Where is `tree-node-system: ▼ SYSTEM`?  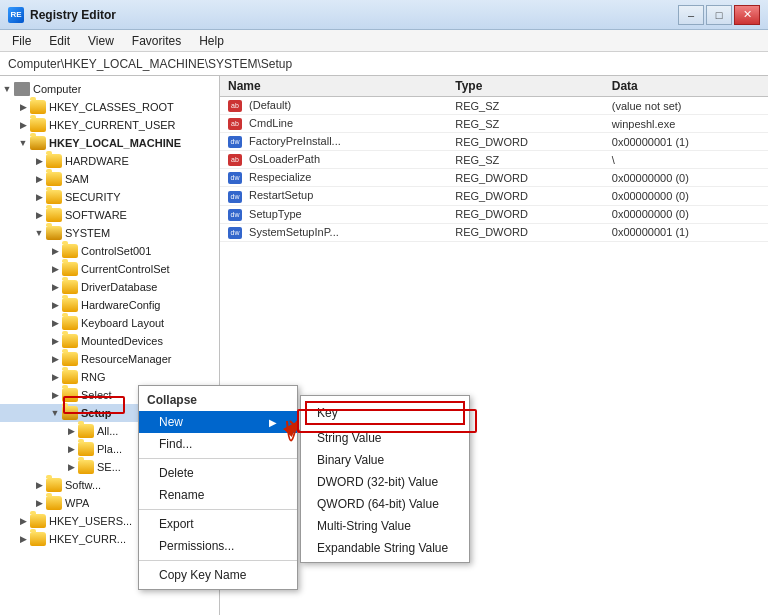
tree-node-system: ▼ SYSTEM is located at coordinates (110, 233).